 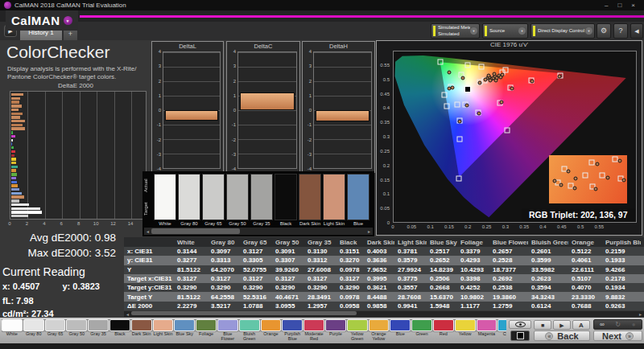 What do you see at coordinates (385, 151) in the screenshot?
I see `y-tick-label: 0.25` at bounding box center [385, 151].